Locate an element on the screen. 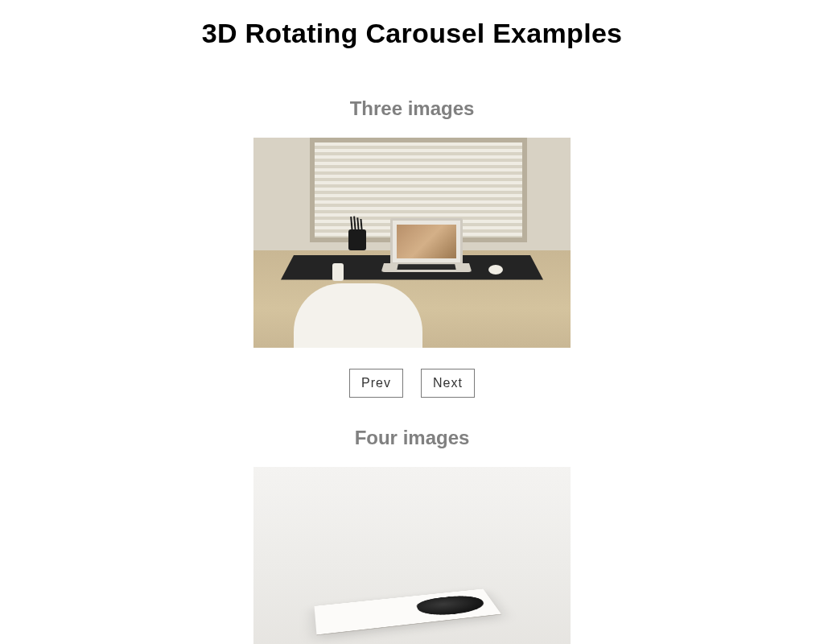  next-button: Next is located at coordinates (447, 383).